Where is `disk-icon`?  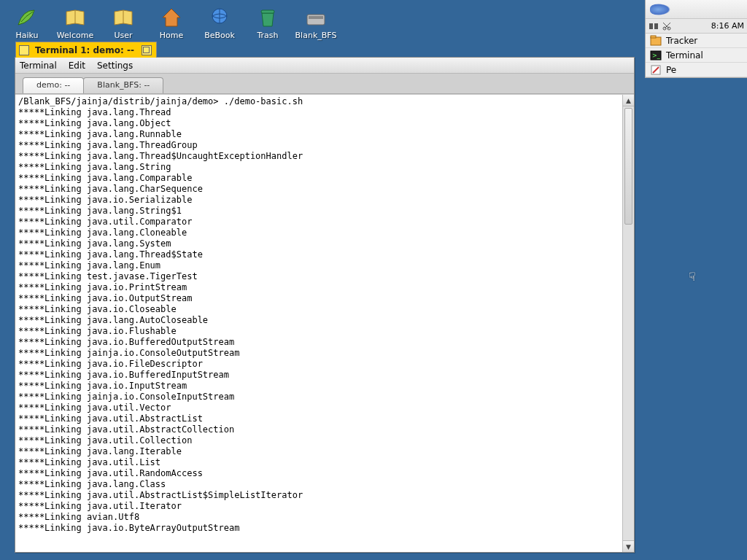
disk-icon is located at coordinates (316, 18).